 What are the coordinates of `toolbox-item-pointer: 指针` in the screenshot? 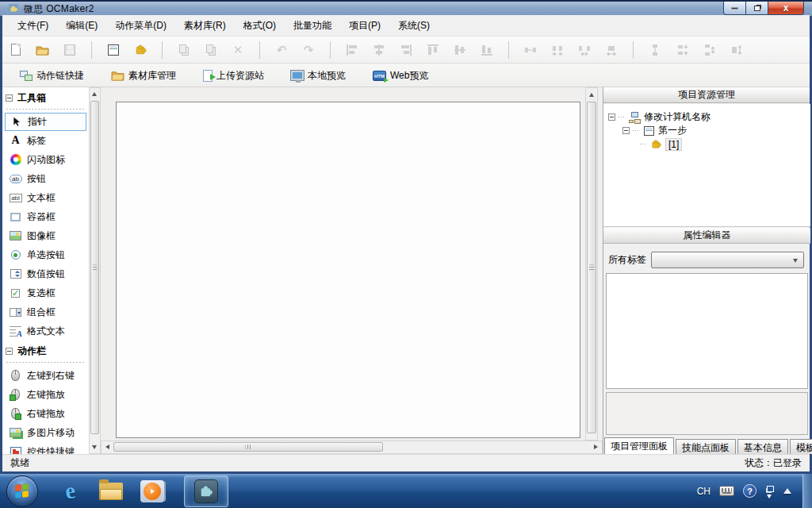 It's located at (46, 122).